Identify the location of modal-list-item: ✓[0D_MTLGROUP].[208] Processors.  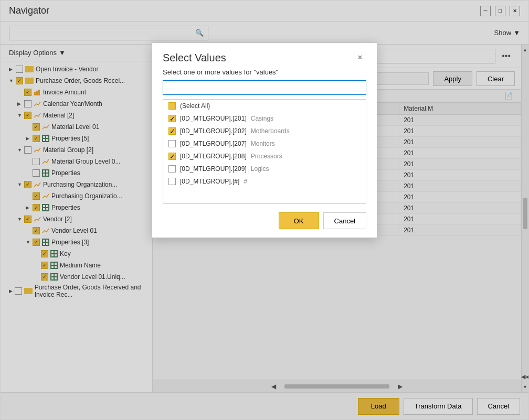
(264, 156).